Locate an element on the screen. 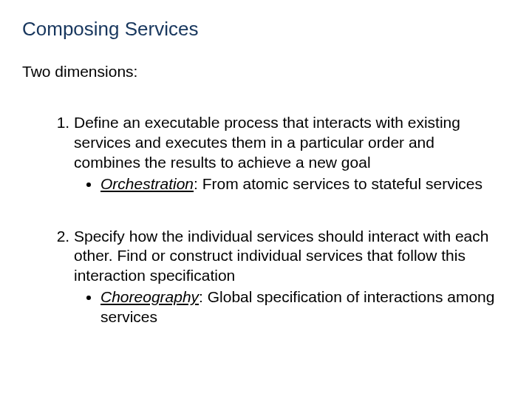  sub-list: Orchestration: From atomic services to s… is located at coordinates (284, 185).